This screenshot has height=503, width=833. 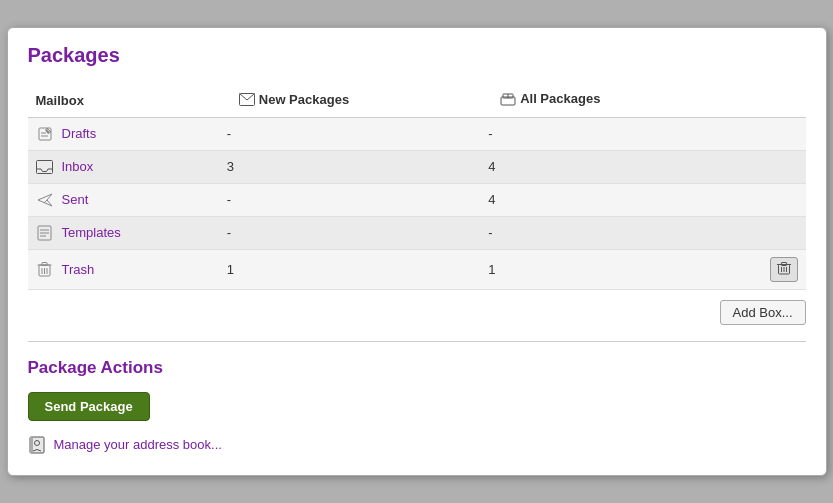 I want to click on table-row: Drafts --, so click(x=417, y=134).